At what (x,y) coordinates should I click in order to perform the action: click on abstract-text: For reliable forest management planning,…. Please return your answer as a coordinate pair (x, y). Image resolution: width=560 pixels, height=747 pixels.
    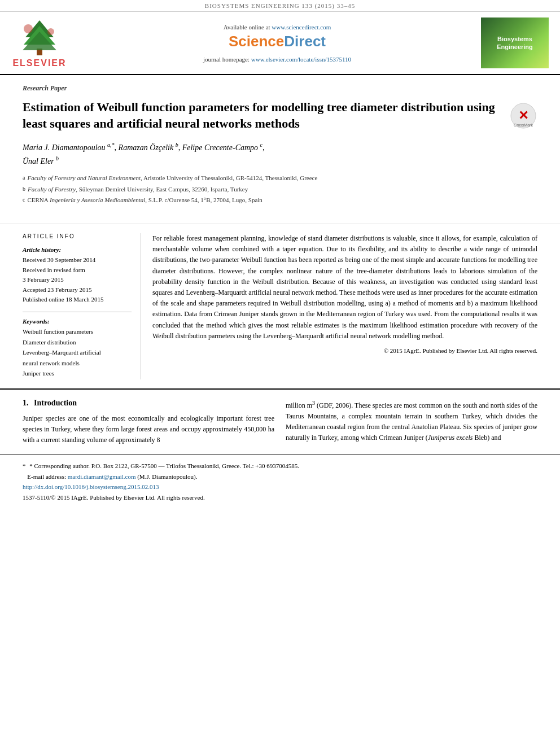
    Looking at the image, I should click on (345, 287).